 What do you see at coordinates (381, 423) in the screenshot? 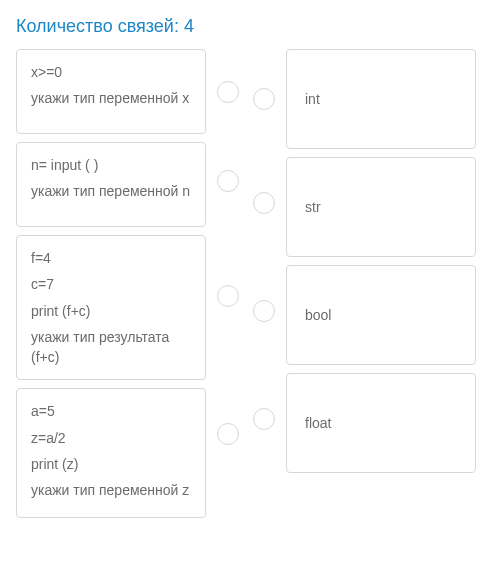
I see `right-card-4: float` at bounding box center [381, 423].